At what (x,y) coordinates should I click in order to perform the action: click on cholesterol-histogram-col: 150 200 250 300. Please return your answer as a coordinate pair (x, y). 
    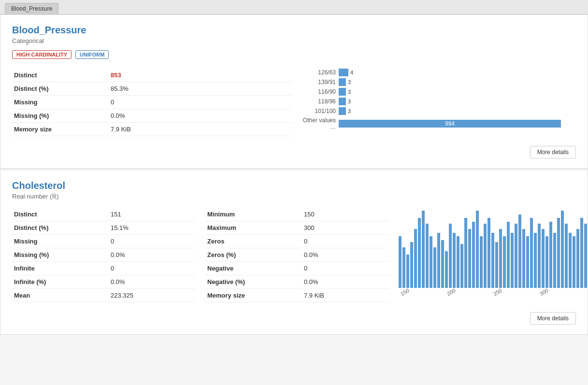
    Looking at the image, I should click on (487, 255).